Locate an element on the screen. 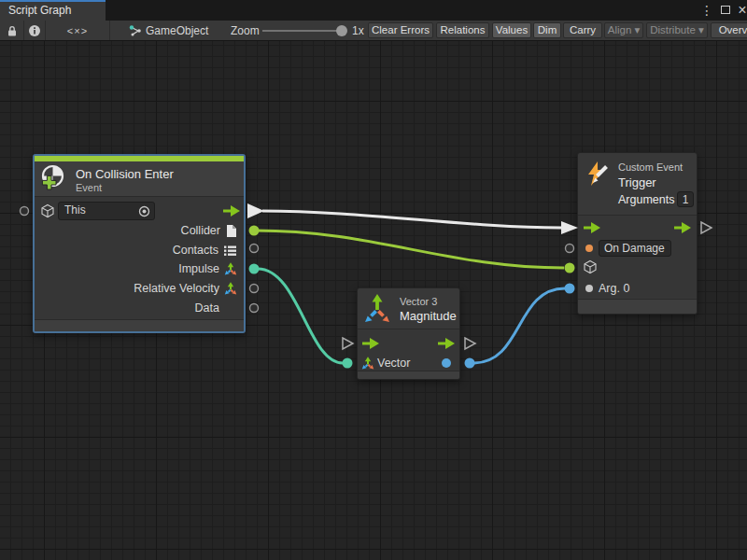  port-magnitude-flow-output is located at coordinates (471, 343).